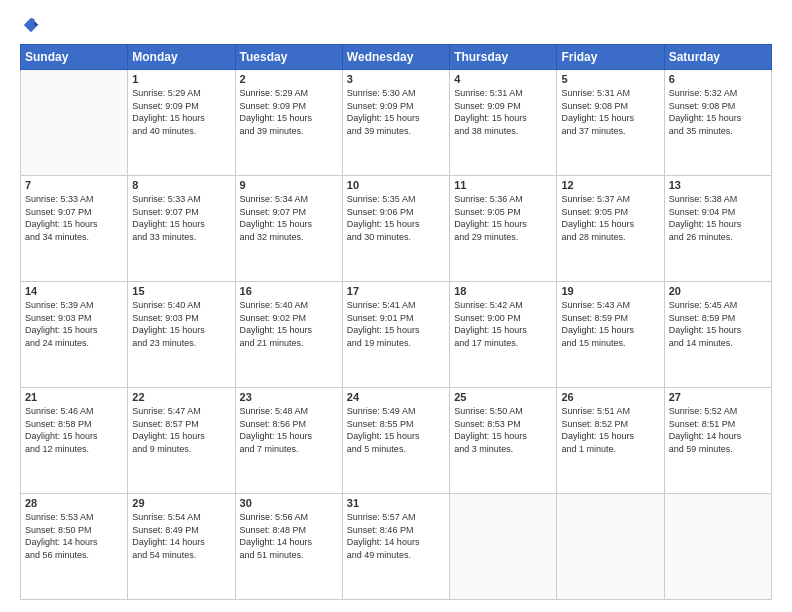 The height and width of the screenshot is (612, 792). I want to click on day-number: 18, so click(503, 291).